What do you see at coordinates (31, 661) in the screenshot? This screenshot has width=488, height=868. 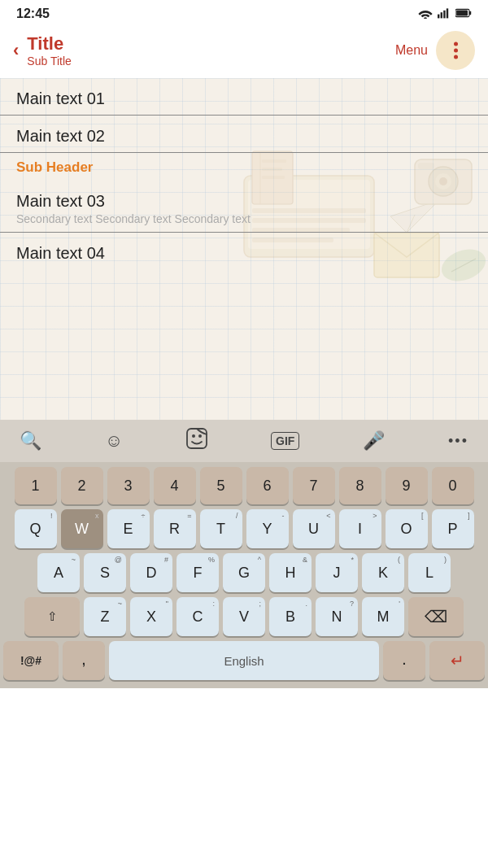 I see `symbols-key: !@#` at bounding box center [31, 661].